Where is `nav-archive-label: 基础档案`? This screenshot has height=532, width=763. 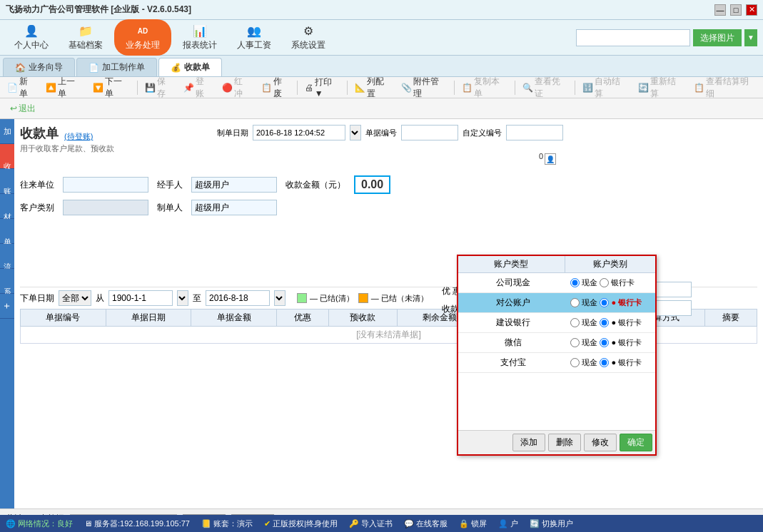 nav-archive-label: 基础档案 is located at coordinates (86, 46).